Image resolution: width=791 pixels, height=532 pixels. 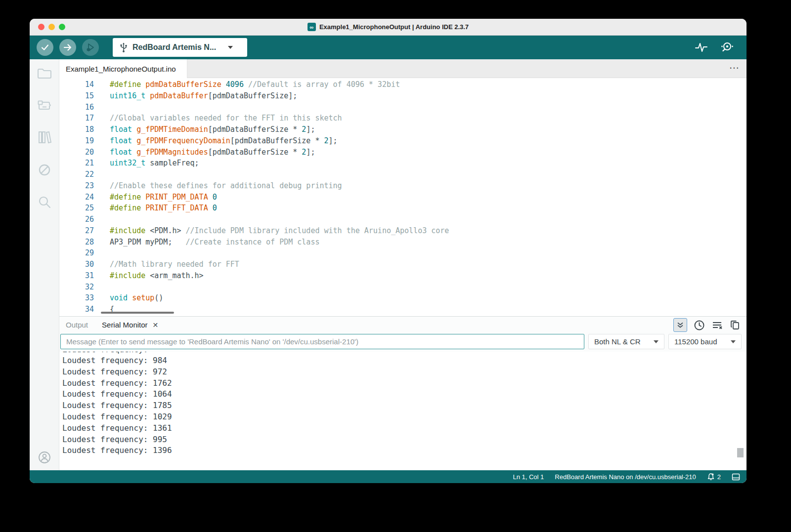 I want to click on code-line: 16, so click(x=403, y=108).